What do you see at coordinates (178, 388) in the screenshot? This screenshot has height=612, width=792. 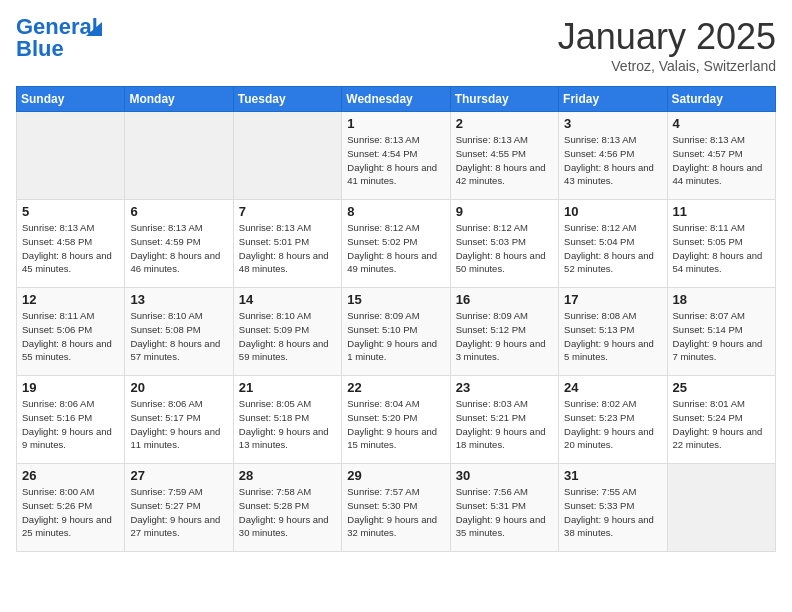 I see `day-number: 20` at bounding box center [178, 388].